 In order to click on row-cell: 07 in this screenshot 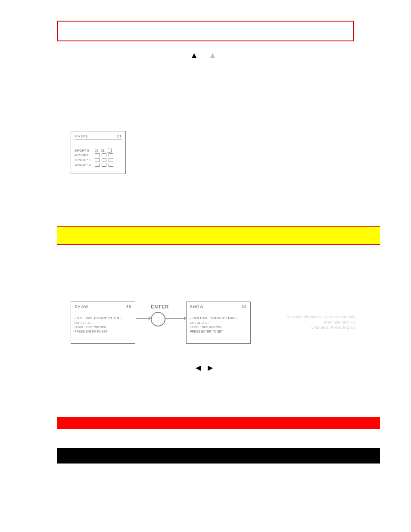, I will do `click(97, 151)`.